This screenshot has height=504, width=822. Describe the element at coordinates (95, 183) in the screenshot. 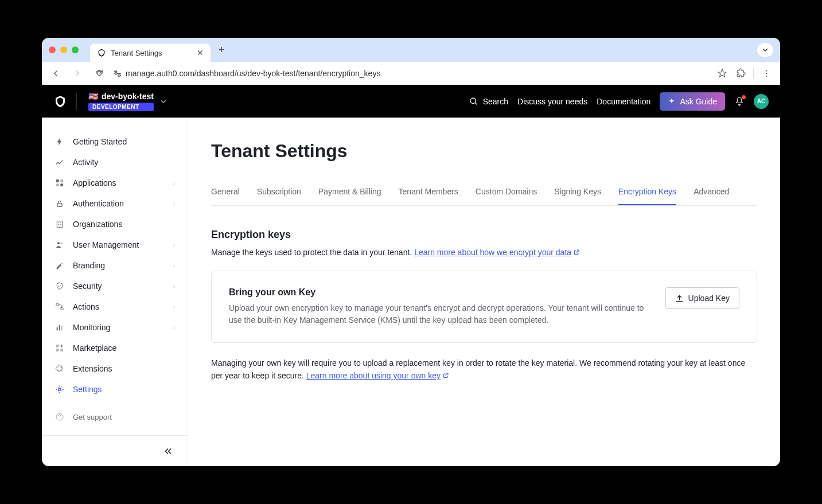

I see `sidebar-item-label: Applications` at that location.